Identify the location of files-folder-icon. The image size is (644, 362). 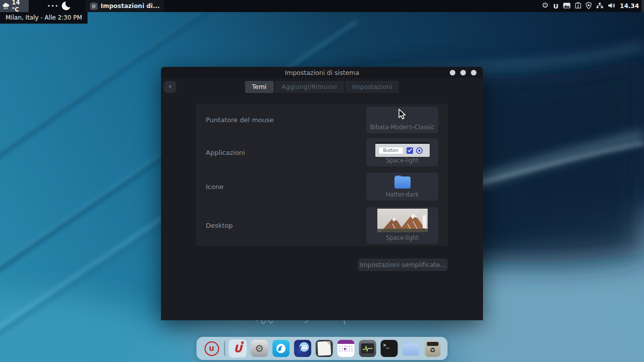
(411, 348).